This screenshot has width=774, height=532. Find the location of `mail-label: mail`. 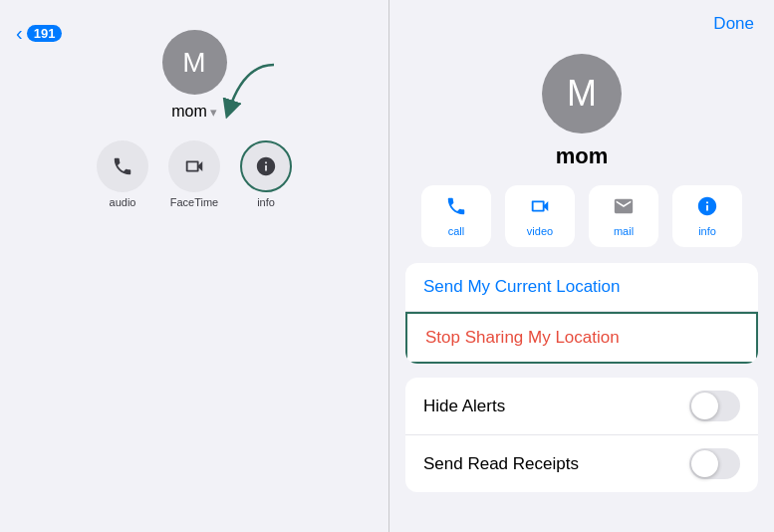

mail-label: mail is located at coordinates (624, 231).